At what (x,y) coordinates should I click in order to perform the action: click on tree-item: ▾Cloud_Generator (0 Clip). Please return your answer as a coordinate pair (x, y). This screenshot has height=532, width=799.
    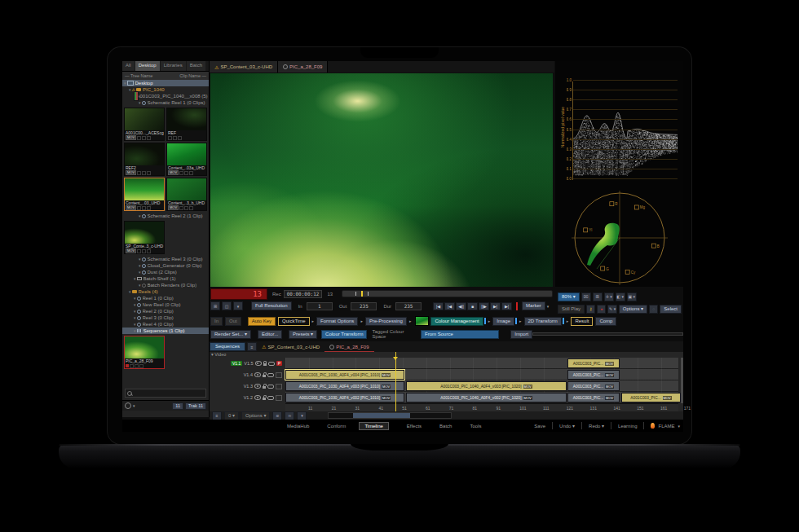
    Looking at the image, I should click on (166, 266).